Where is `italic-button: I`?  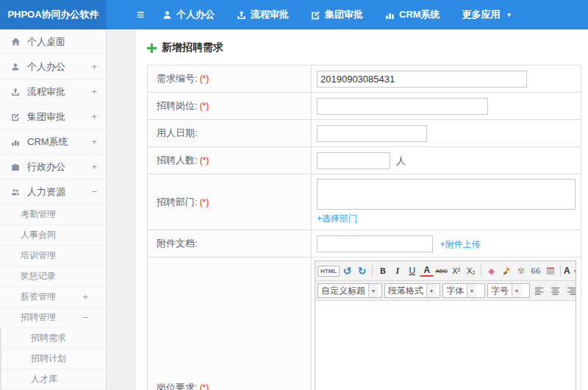 italic-button: I is located at coordinates (397, 271).